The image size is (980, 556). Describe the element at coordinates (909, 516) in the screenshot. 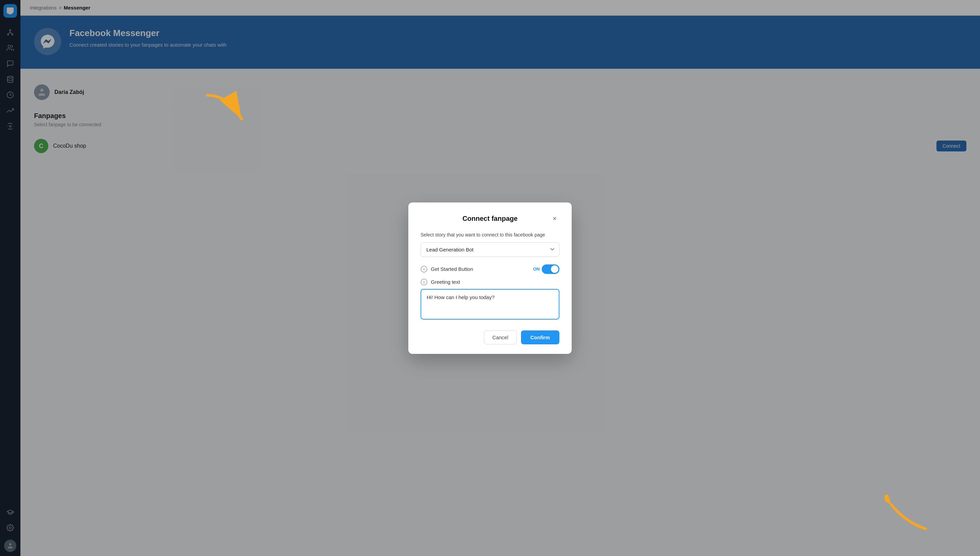

I see `arrow-to-confirm` at that location.